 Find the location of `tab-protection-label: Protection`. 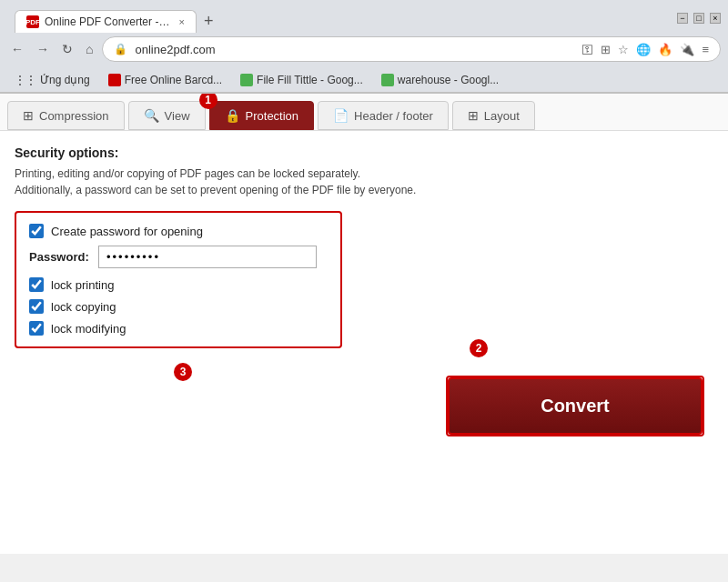

tab-protection-label: Protection is located at coordinates (273, 116).